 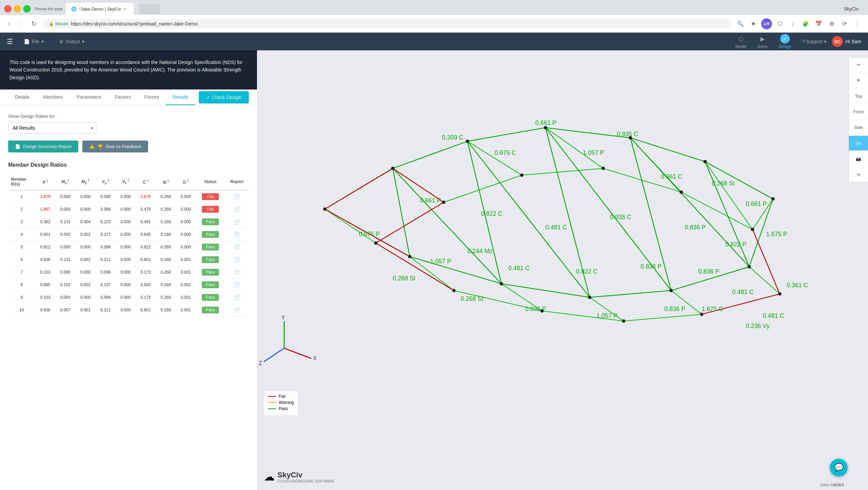 What do you see at coordinates (21, 24) in the screenshot?
I see `forward-btn: ›` at bounding box center [21, 24].